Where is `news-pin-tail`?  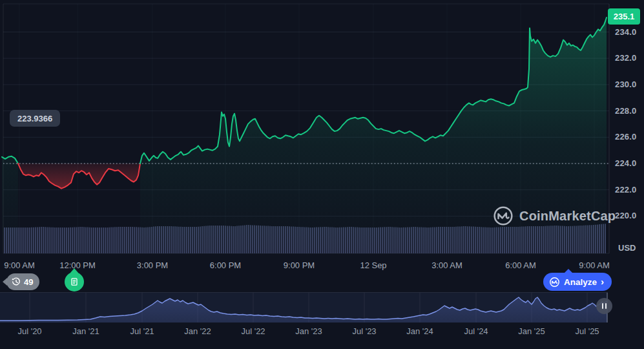 news-pin-tail is located at coordinates (74, 270).